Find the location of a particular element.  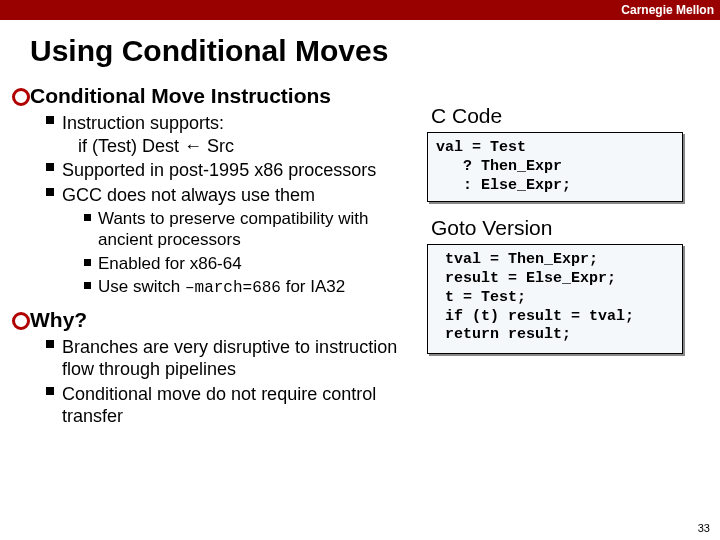

bullet-item: Conditional move do not require control … is located at coordinates (236, 406).